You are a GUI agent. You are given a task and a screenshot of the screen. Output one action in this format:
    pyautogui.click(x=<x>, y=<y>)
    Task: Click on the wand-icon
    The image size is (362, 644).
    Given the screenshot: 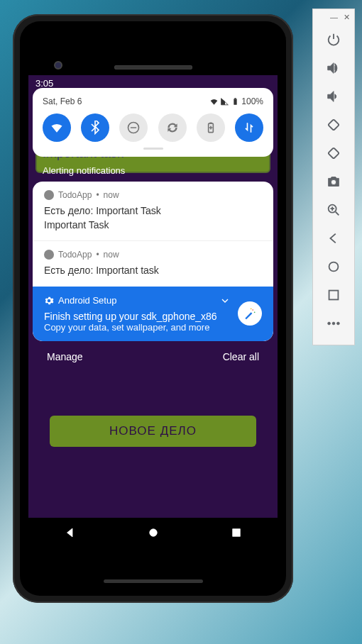 What is the action you would take?
    pyautogui.click(x=250, y=313)
    